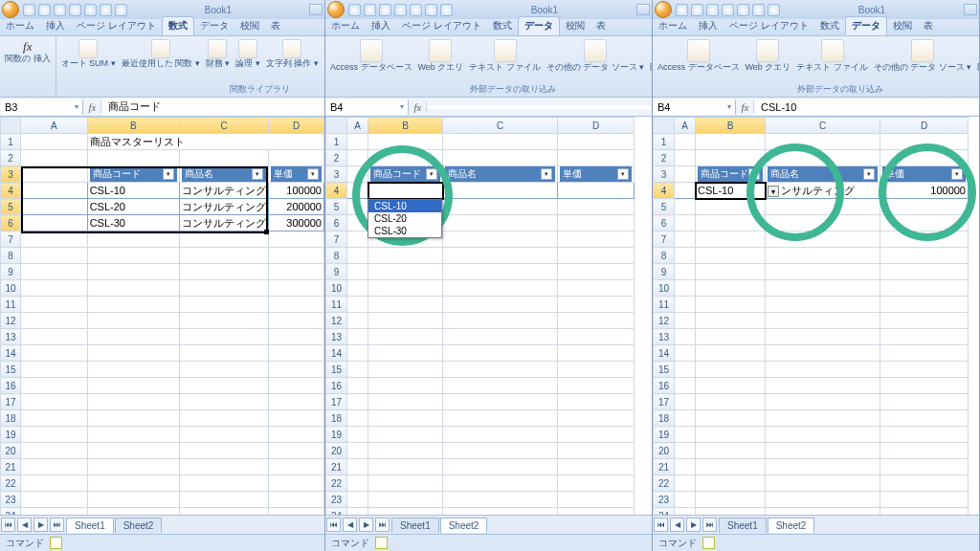 The image size is (980, 551). I want to click on date-button: 日付/時刻 ▾, so click(323, 54).